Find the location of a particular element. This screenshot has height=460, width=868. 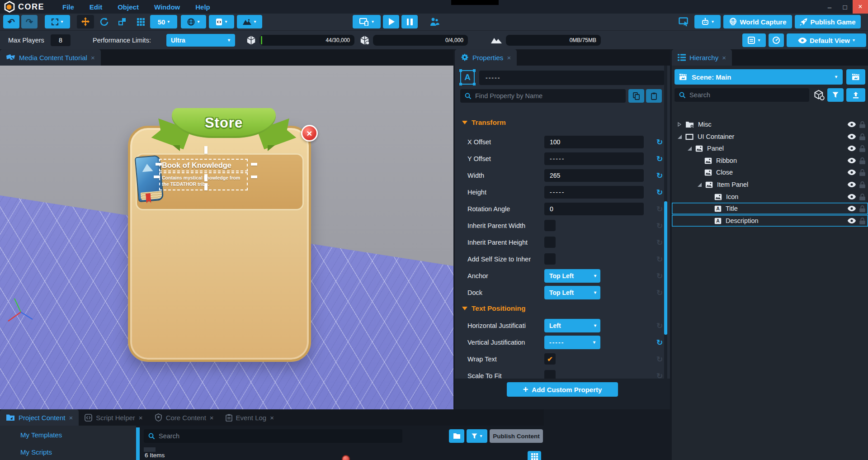

tab-script-helper: Script Helper × is located at coordinates (113, 417).